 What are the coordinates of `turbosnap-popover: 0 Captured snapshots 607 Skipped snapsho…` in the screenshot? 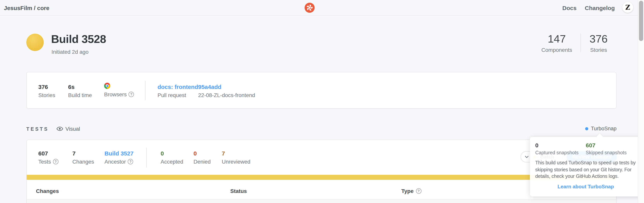 It's located at (586, 167).